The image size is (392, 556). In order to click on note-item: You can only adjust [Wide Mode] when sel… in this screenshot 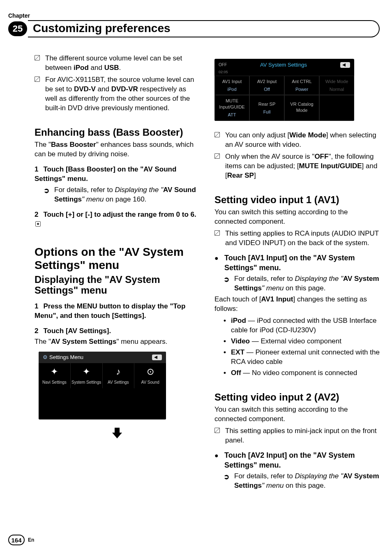, I will do `click(297, 140)`.